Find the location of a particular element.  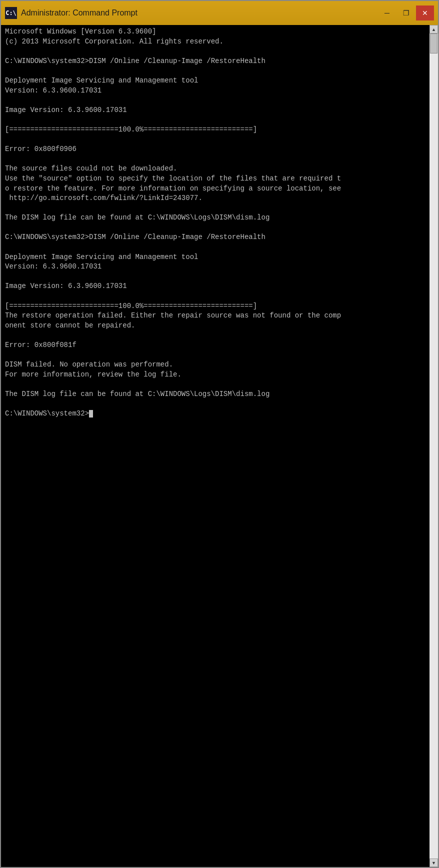

minimize-button: ─ is located at coordinates (387, 13).